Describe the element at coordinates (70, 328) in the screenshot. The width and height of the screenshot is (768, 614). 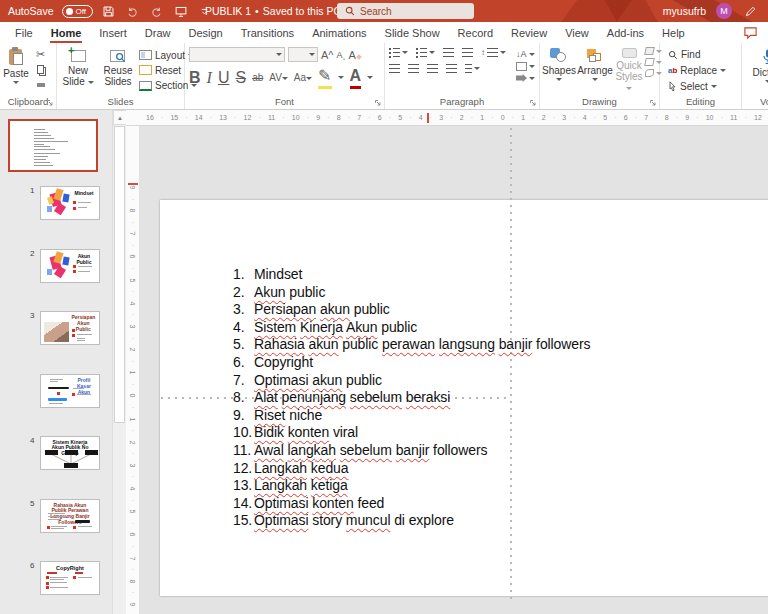
I see `thumbnail-slide-3: Persiapan Akun Public` at that location.